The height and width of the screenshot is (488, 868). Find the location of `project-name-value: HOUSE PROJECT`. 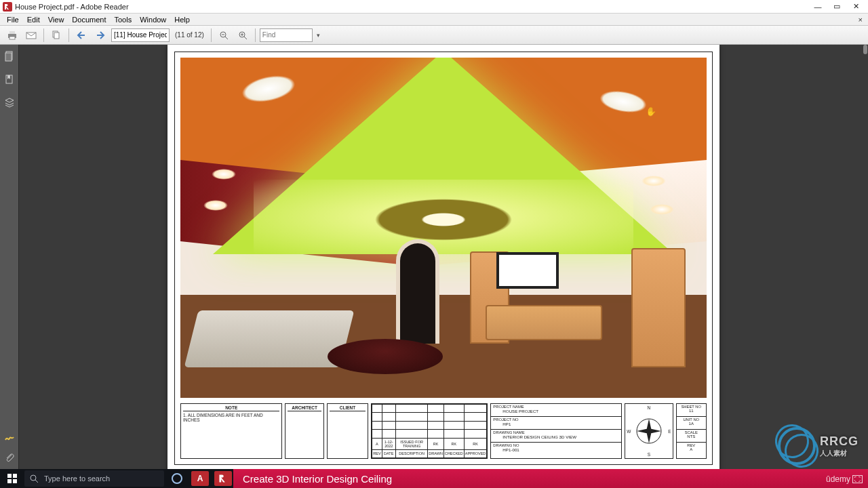

project-name-value: HOUSE PROJECT is located at coordinates (556, 411).